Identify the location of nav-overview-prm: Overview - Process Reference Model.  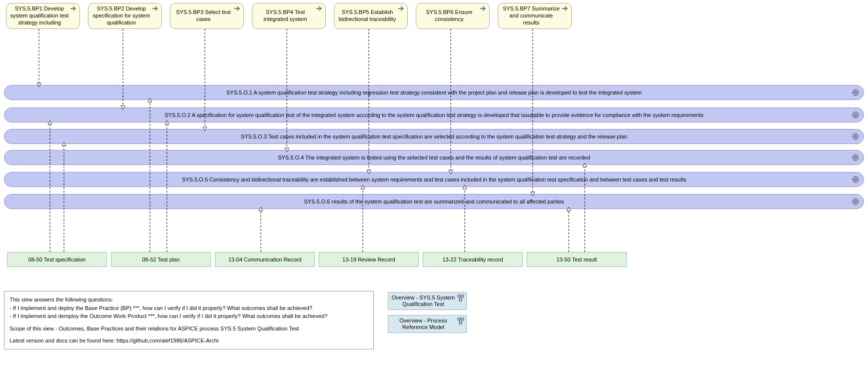
(427, 324).